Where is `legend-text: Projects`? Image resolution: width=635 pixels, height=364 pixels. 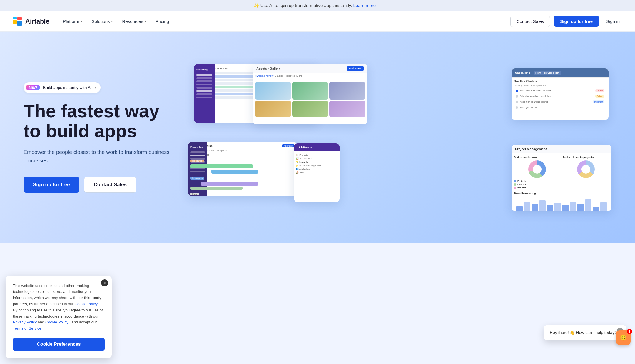
legend-text: Projects is located at coordinates (522, 181).